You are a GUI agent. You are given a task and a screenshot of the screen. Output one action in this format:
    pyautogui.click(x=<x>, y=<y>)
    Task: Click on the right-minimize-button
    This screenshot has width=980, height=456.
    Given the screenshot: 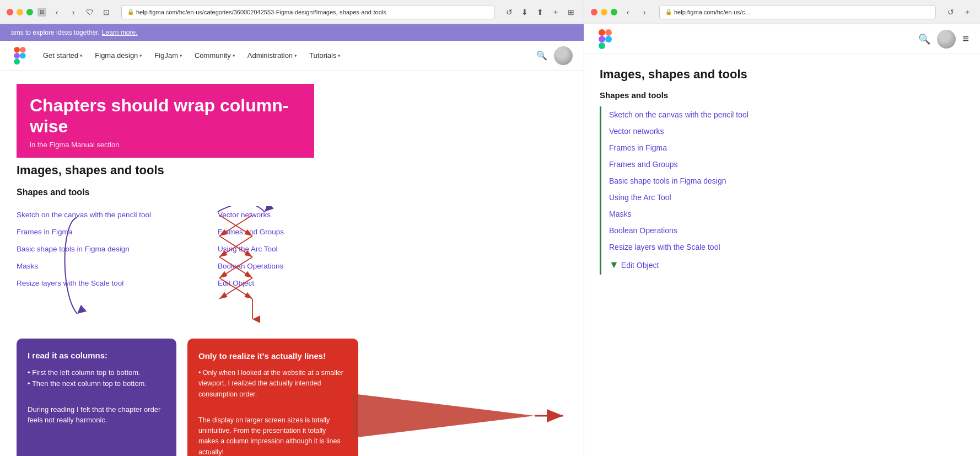 What is the action you would take?
    pyautogui.click(x=604, y=12)
    